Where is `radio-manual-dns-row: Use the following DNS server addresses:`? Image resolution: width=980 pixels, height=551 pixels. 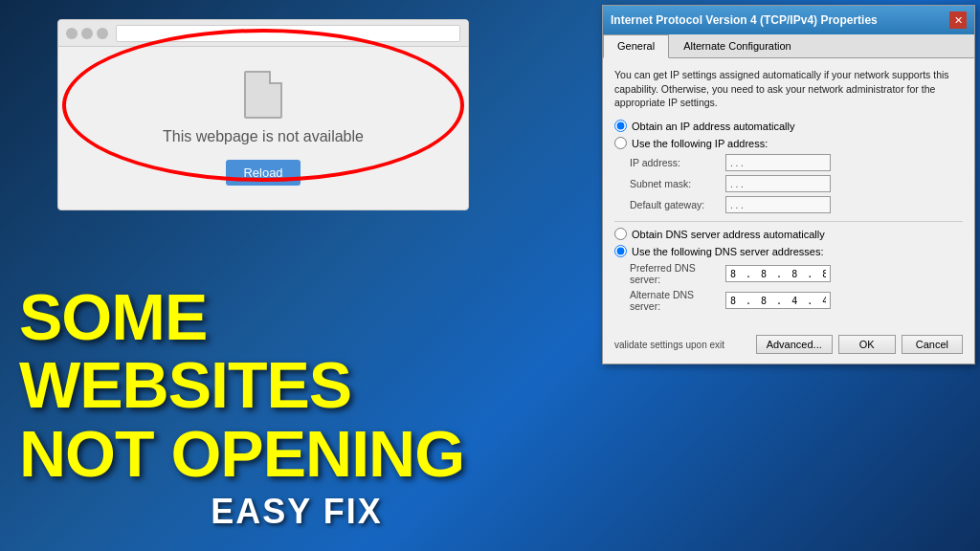
radio-manual-dns-row: Use the following DNS server addresses: is located at coordinates (789, 251).